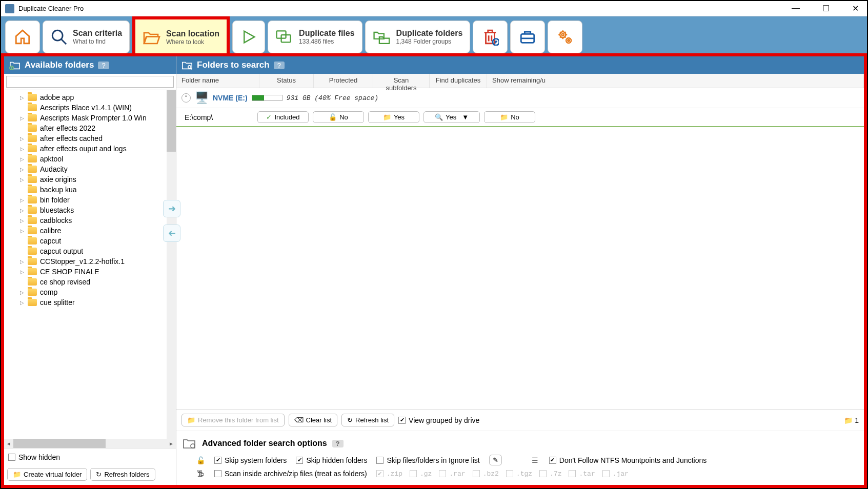 Image resolution: width=868 pixels, height=489 pixels. Describe the element at coordinates (90, 149) in the screenshot. I see `tree-item: ▷after effects ouput and logs` at that location.